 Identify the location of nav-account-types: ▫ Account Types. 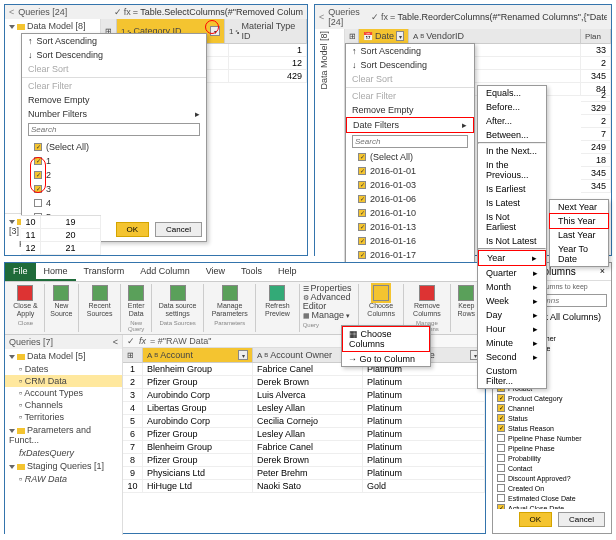
(64, 393).